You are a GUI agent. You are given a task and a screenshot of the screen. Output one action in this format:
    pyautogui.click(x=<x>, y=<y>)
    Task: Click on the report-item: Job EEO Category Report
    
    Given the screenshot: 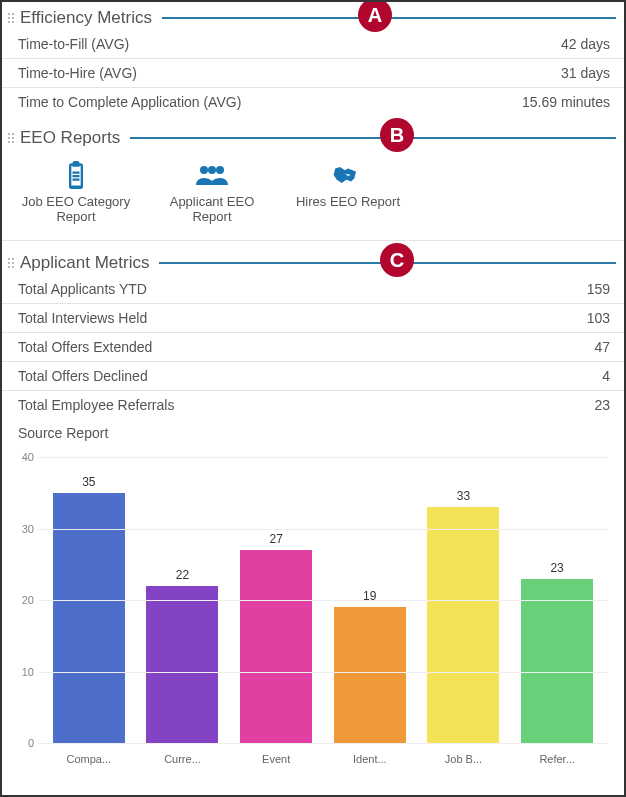 What is the action you would take?
    pyautogui.click(x=76, y=192)
    